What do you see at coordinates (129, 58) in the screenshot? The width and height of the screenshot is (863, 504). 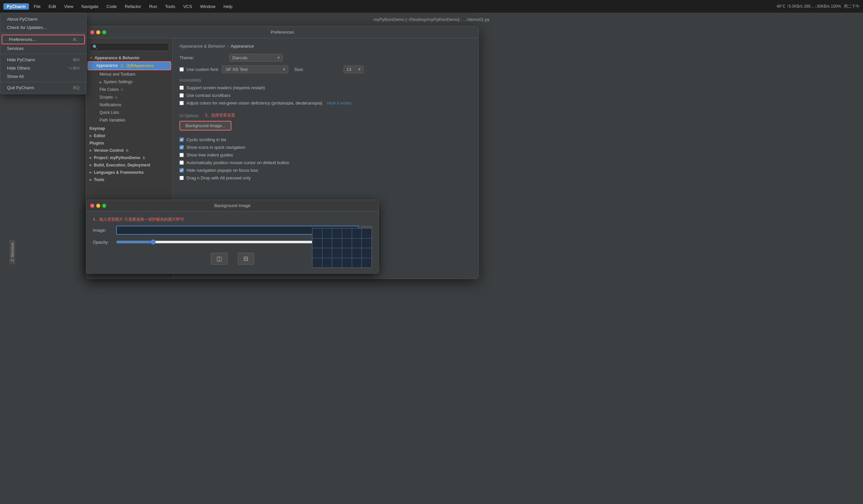 I see `sidebar-item-appearance-behavior: ▼ Appearance & Behavior` at bounding box center [129, 58].